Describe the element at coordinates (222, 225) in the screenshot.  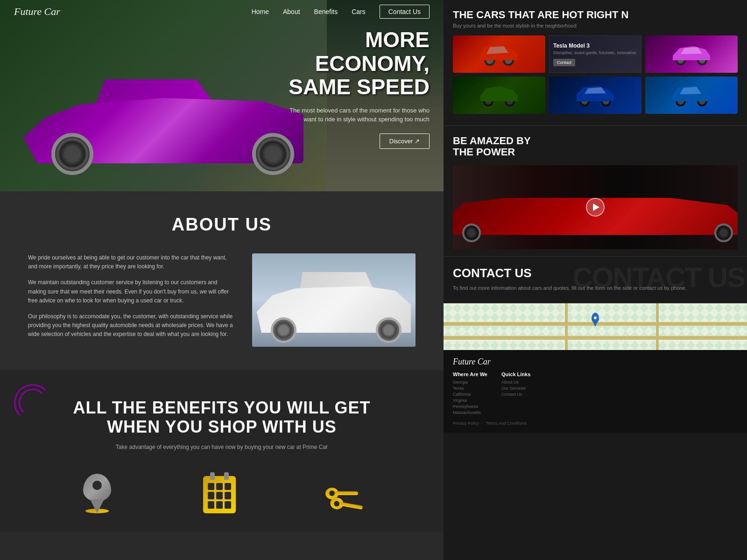
I see `about-title: ABOUT US` at that location.